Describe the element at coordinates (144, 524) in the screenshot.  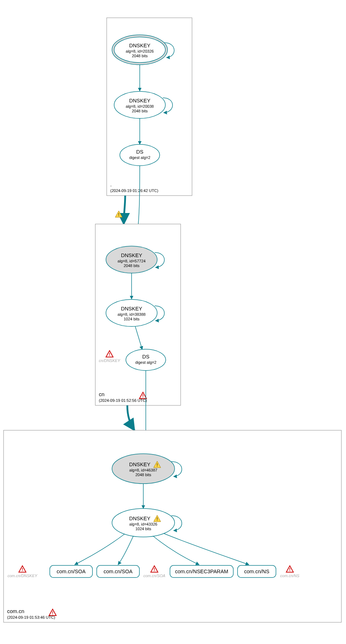
I see `svg-text: alg=8, id=43326` at that location.